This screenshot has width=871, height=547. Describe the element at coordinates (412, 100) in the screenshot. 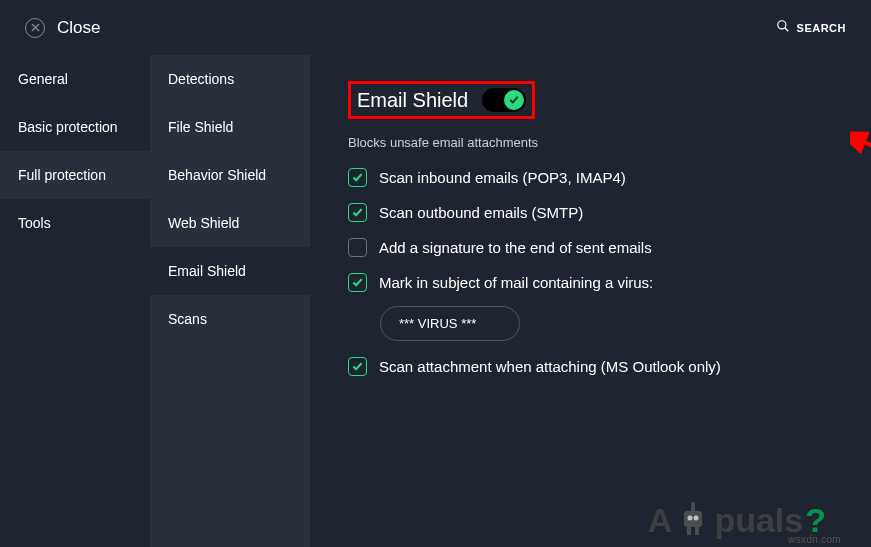

I see `page-title: Email Shield` at that location.